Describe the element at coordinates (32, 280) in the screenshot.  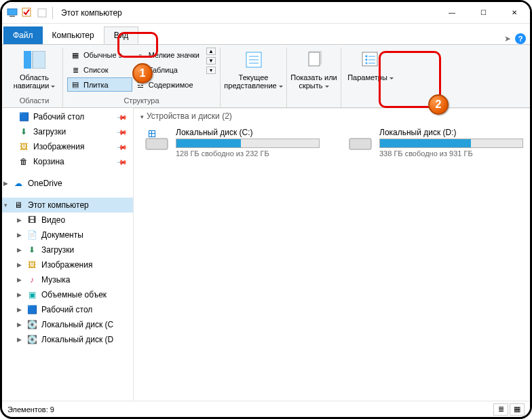
I see `music-icon: ♪` at that location.